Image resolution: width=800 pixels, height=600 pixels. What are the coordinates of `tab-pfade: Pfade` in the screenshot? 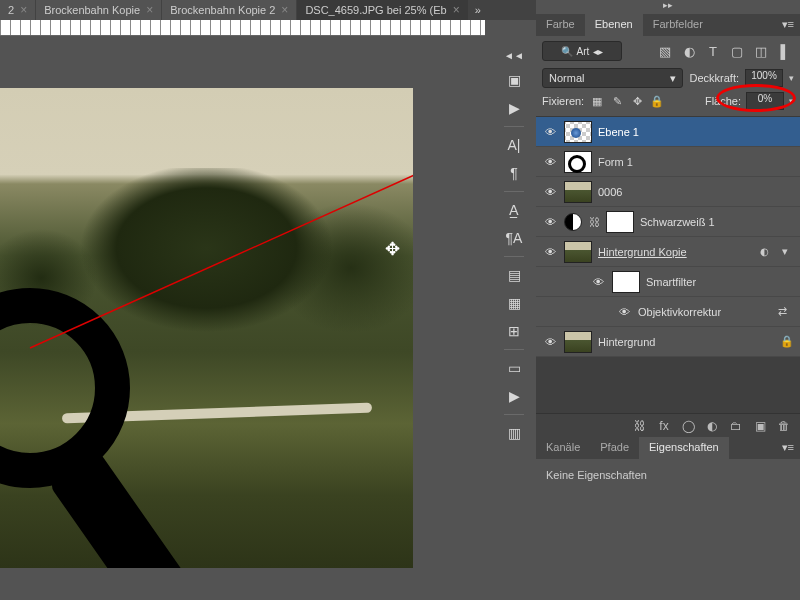 It's located at (614, 448).